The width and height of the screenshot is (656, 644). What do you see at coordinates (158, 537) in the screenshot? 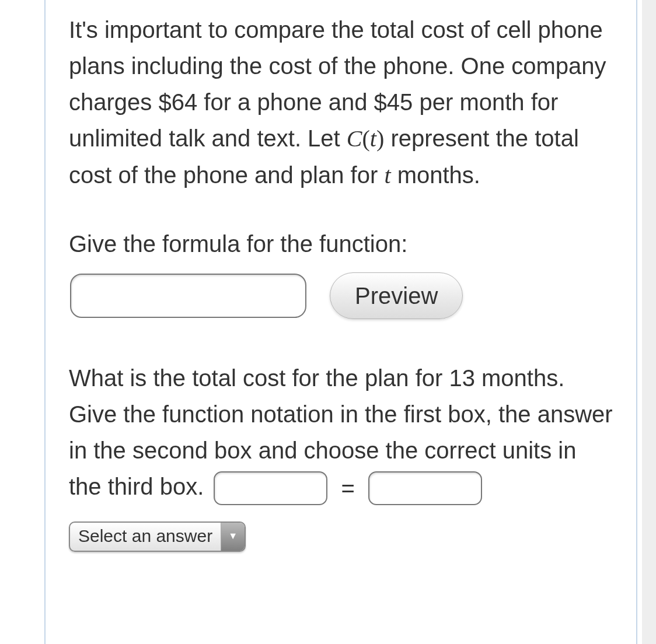
I see `units-select: Select an answer ▼` at bounding box center [158, 537].